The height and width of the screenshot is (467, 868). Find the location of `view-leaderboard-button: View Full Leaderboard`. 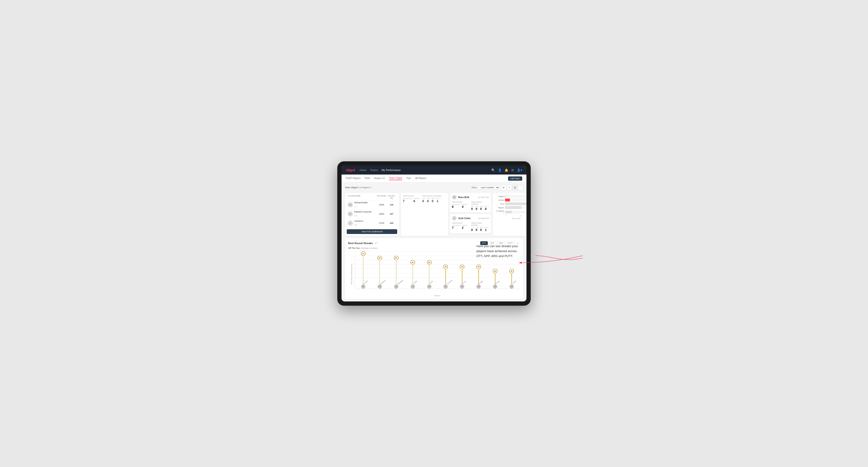

view-leaderboard-button: View Full Leaderboard is located at coordinates (372, 231).